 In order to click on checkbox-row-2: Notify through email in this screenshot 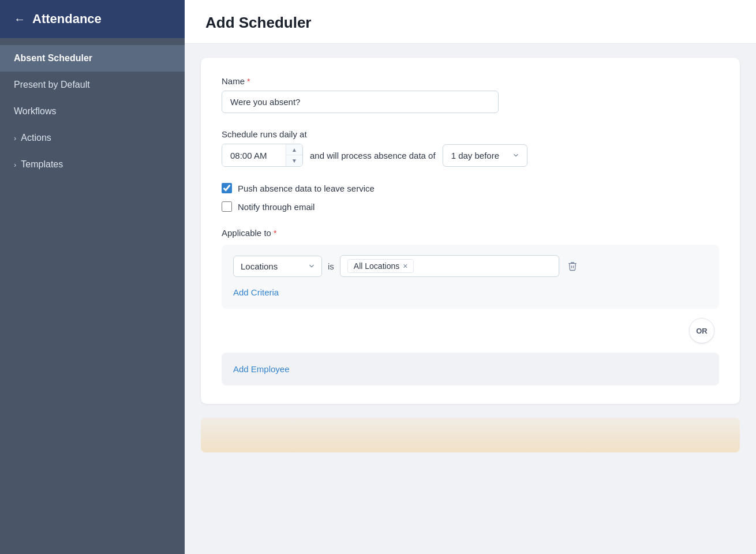, I will do `click(470, 207)`.